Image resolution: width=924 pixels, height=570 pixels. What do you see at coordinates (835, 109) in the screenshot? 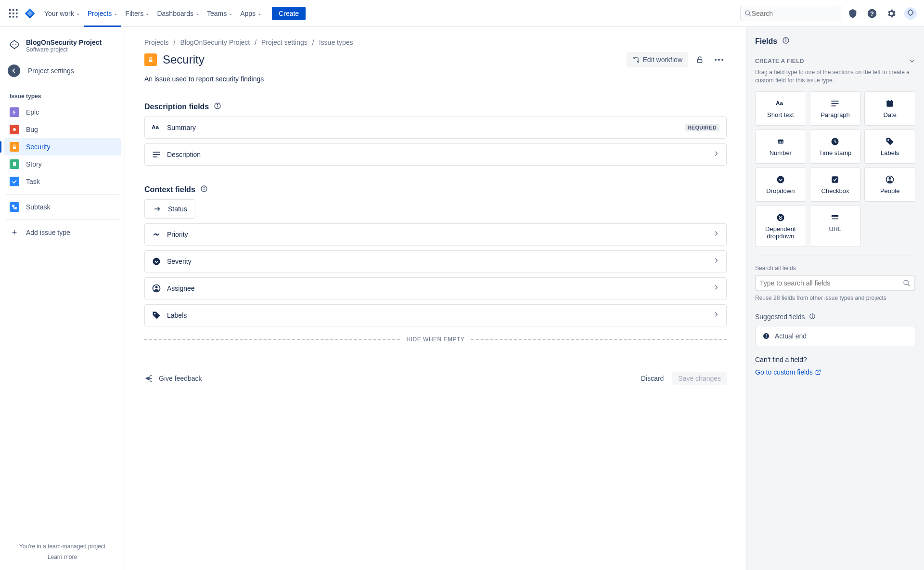
I see `field-tile-paragraph: Paragraph` at bounding box center [835, 109].